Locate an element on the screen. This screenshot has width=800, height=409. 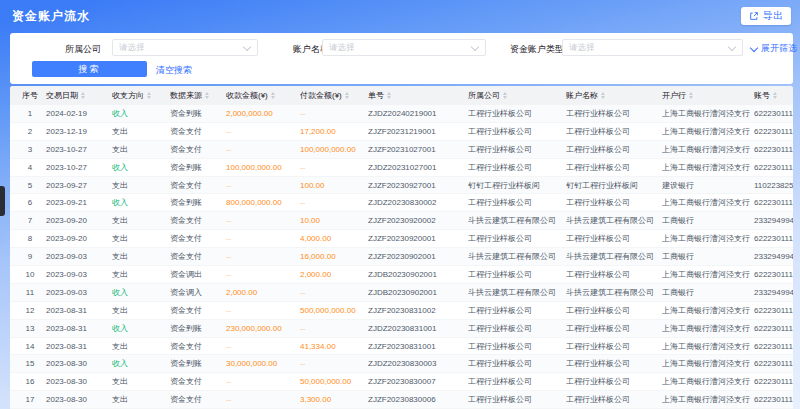
cell: 资金调入 is located at coordinates (198, 292).